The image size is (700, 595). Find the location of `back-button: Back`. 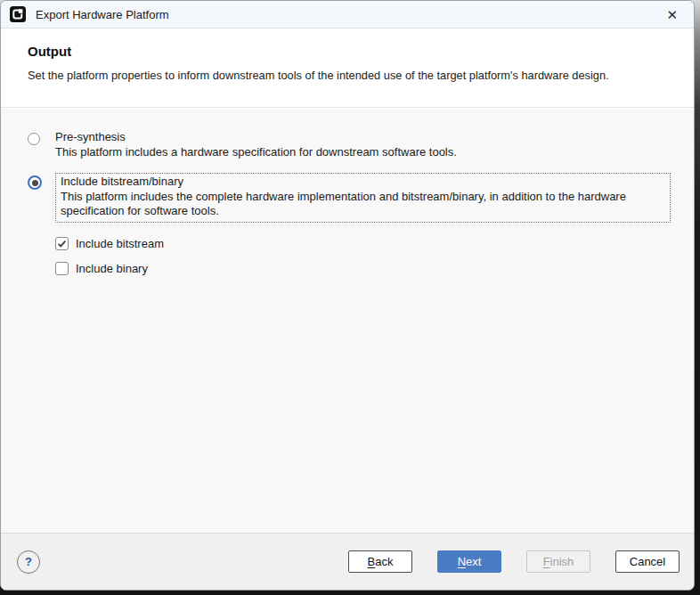

back-button: Back is located at coordinates (380, 561).